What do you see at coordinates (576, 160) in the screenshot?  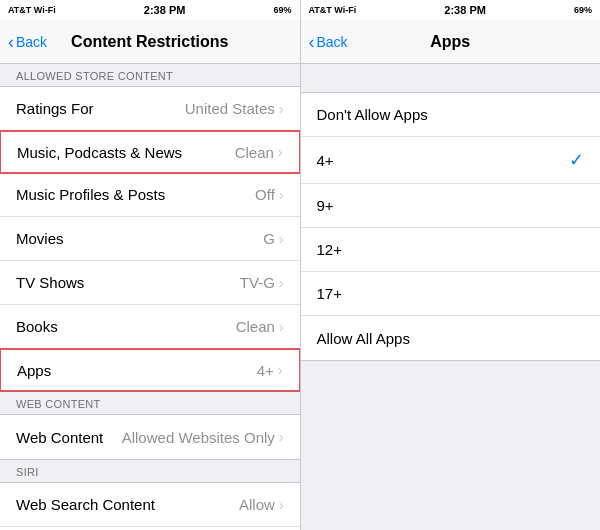 I see `right-row-4plus-checkmark-icon: ✓` at bounding box center [576, 160].